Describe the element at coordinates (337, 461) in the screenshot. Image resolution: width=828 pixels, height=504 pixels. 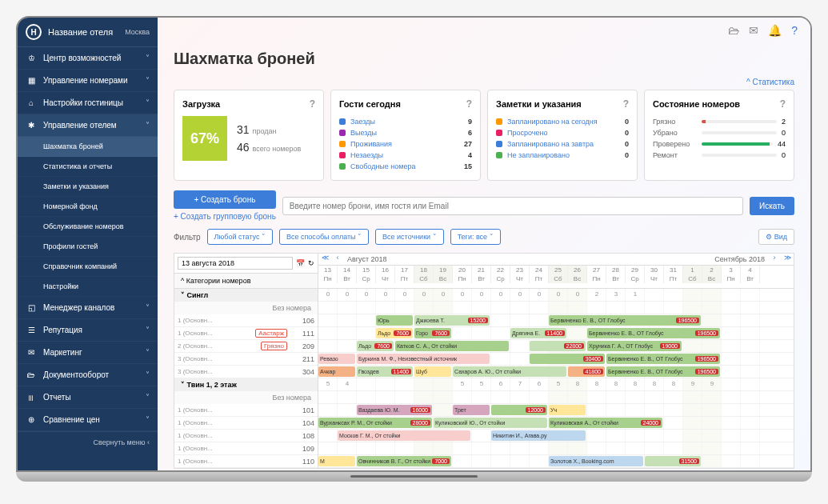
I see `booking-bar: М` at that location.